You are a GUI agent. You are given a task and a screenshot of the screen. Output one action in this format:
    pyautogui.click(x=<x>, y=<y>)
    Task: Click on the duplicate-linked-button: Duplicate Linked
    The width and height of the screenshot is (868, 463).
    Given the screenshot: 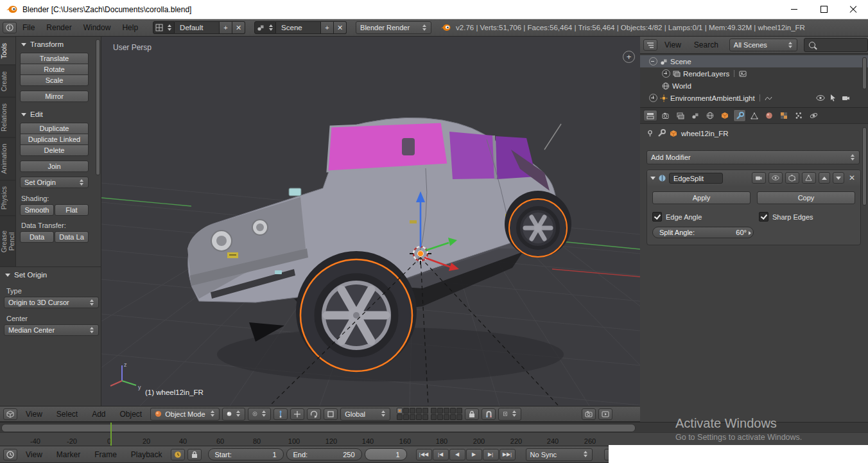 What is the action you would take?
    pyautogui.click(x=54, y=139)
    